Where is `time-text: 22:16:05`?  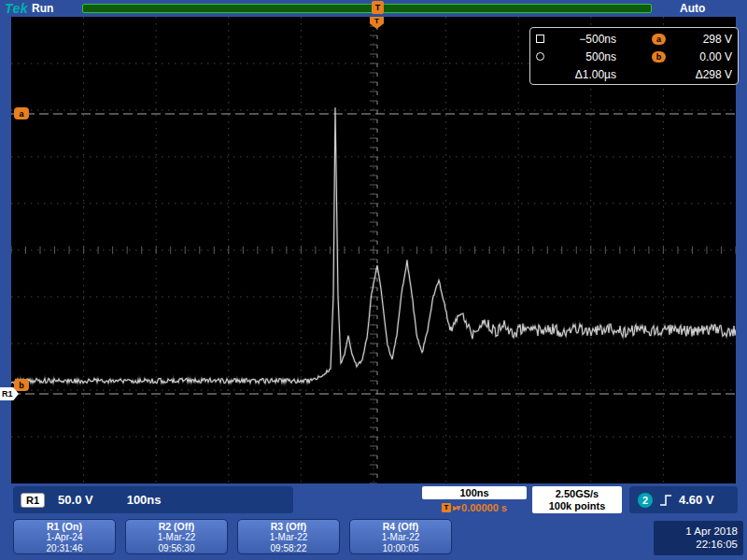 time-text: 22:16:05 is located at coordinates (698, 544).